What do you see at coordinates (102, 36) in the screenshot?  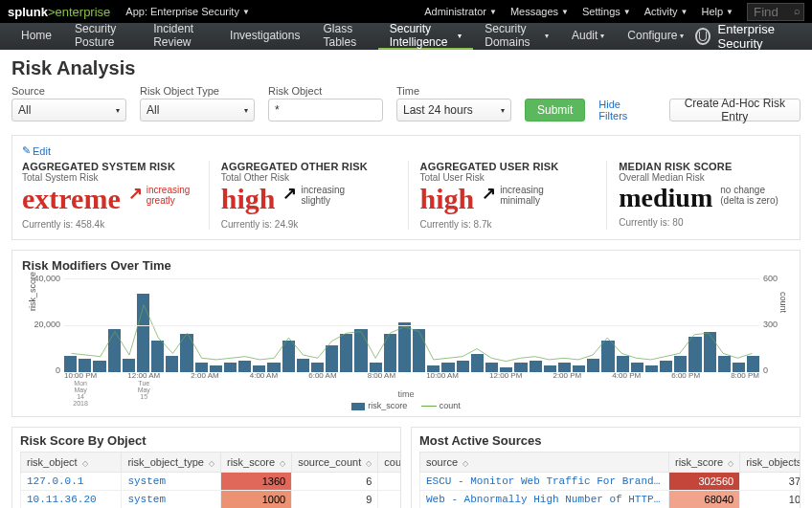 I see `nav-tab-security-posture: Security Posture` at bounding box center [102, 36].